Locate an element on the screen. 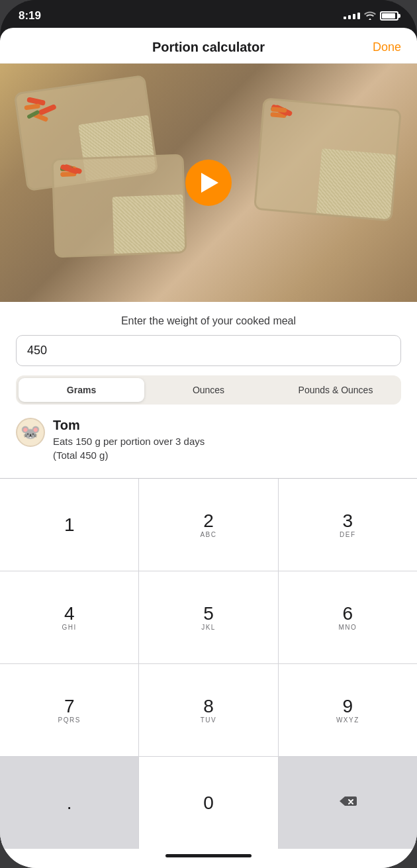 This screenshot has height=868, width=417. form-label: Enter the weight of your cooked meal is located at coordinates (208, 321).